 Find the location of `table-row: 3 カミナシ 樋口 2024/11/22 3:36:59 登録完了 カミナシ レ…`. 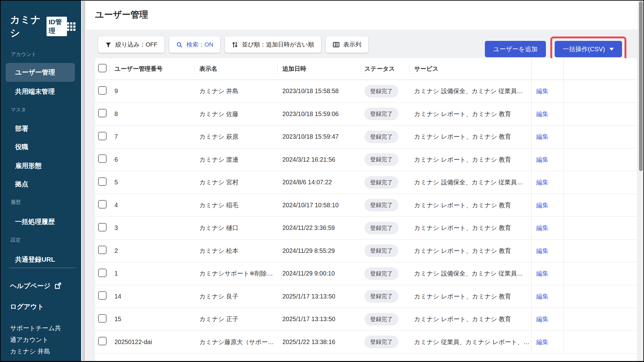

table-row: 3 カミナシ 樋口 2024/11/22 3:36:59 登録完了 カミナシ レ… is located at coordinates (366, 228).